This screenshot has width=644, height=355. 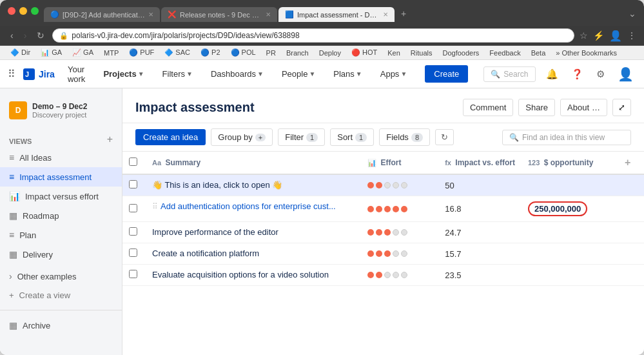 What do you see at coordinates (26, 36) in the screenshot?
I see `forward-button: ›` at bounding box center [26, 36].